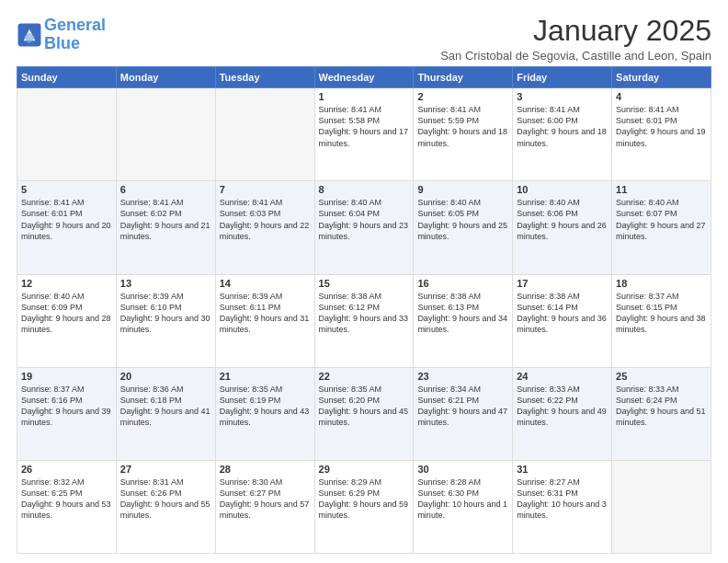 This screenshot has height=563, width=728. I want to click on day-content: Sunrise: 8:40 AM Sunset: 6:04 PM Dayligh…, so click(364, 219).